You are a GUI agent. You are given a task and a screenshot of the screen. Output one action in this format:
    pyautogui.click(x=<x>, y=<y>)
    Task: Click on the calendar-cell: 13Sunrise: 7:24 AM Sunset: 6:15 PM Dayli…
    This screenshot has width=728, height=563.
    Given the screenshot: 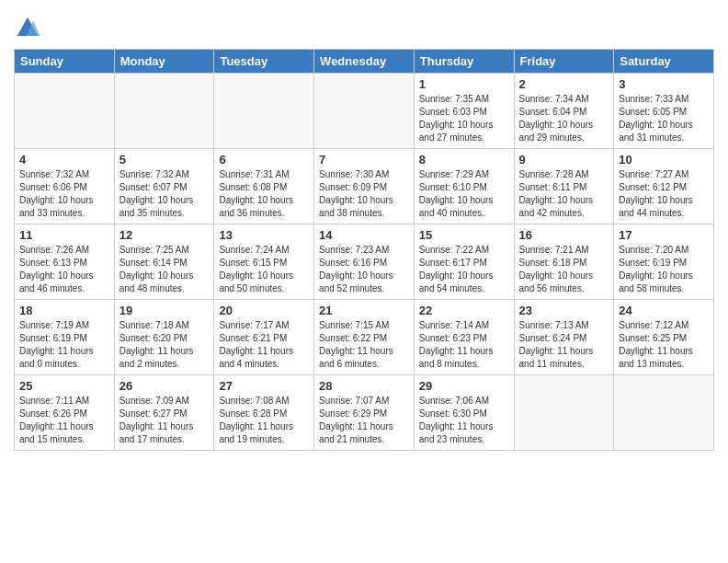 What is the action you would take?
    pyautogui.click(x=265, y=262)
    